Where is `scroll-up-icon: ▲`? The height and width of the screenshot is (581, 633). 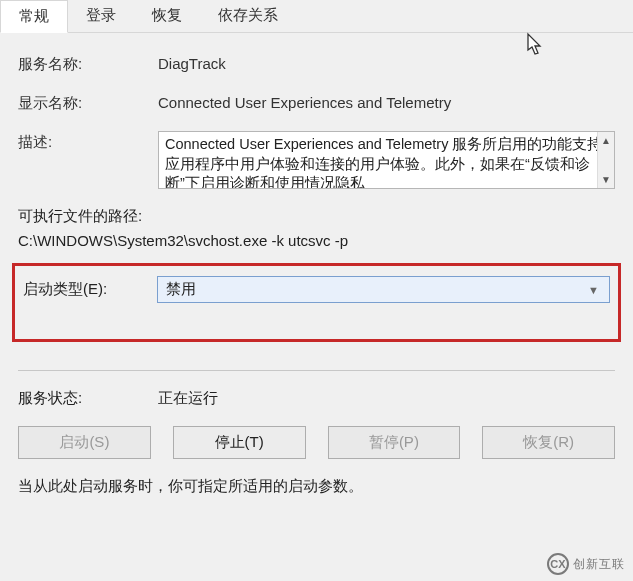
scroll-up-icon: ▲ is located at coordinates (606, 141).